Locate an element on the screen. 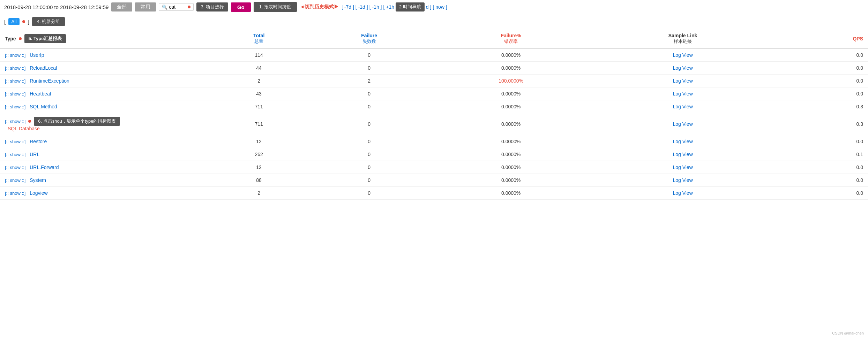 This screenshot has height=338, width=868. report-time-button: 1. 报表时间跨度 is located at coordinates (275, 7).